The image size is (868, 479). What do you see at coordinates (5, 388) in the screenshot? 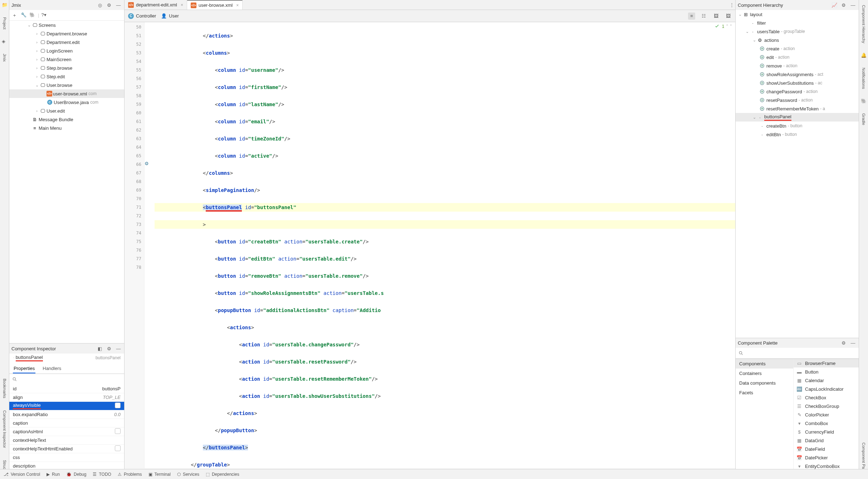
I see `rail-bookmarks: Bookmarks` at bounding box center [5, 388].